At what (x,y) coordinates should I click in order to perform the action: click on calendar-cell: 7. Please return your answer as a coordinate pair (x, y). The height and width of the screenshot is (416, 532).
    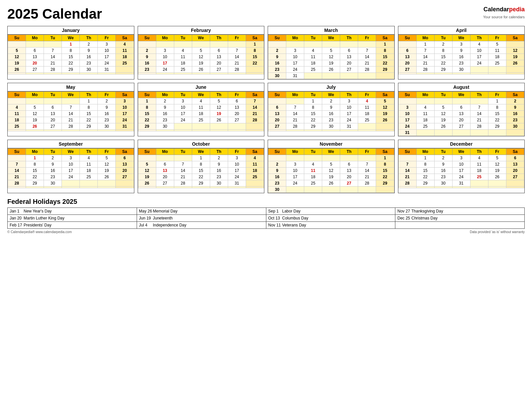
    Looking at the image, I should click on (479, 108).